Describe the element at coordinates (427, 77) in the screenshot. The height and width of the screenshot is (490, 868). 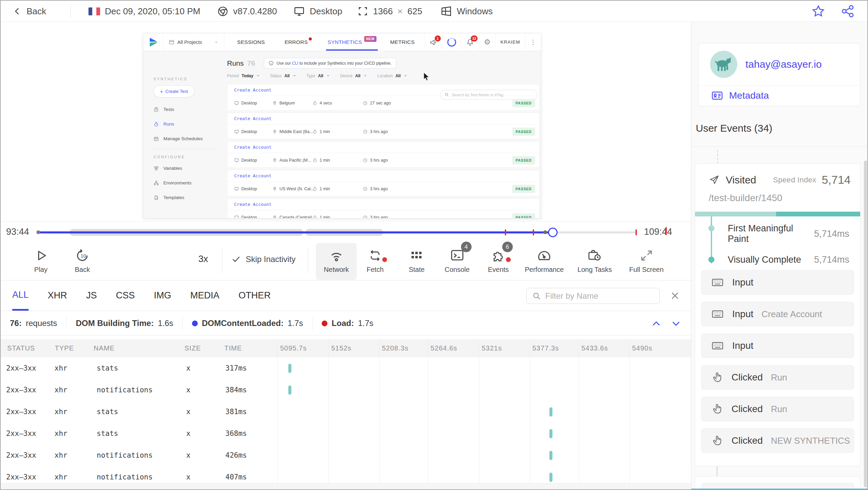
I see `recorded-cursor-icon` at that location.